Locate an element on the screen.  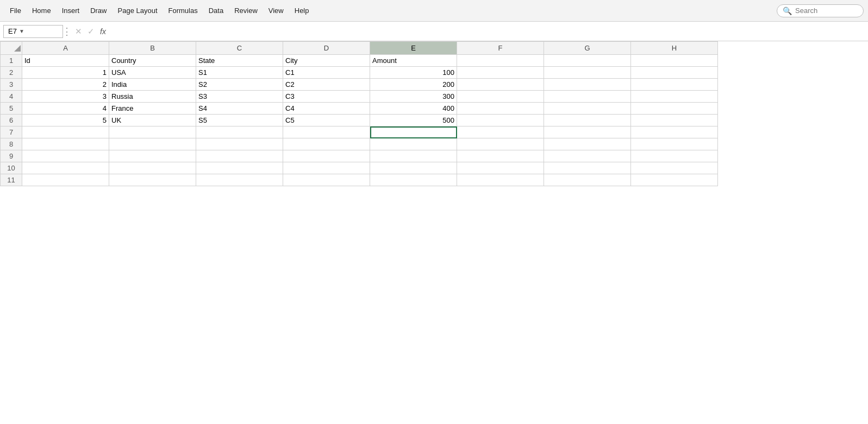
cell-D8 is located at coordinates (327, 144).